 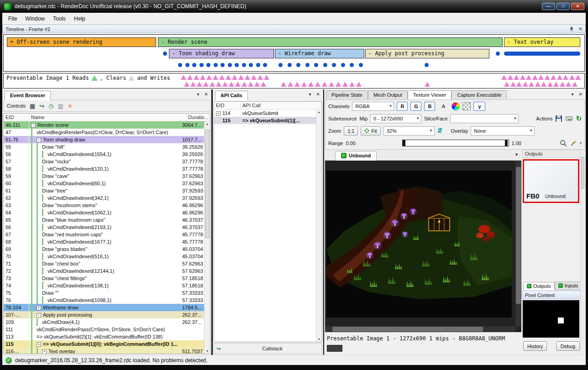 What do you see at coordinates (281, 105) in the screenshot?
I see `api-col-call: API Call` at bounding box center [281, 105].